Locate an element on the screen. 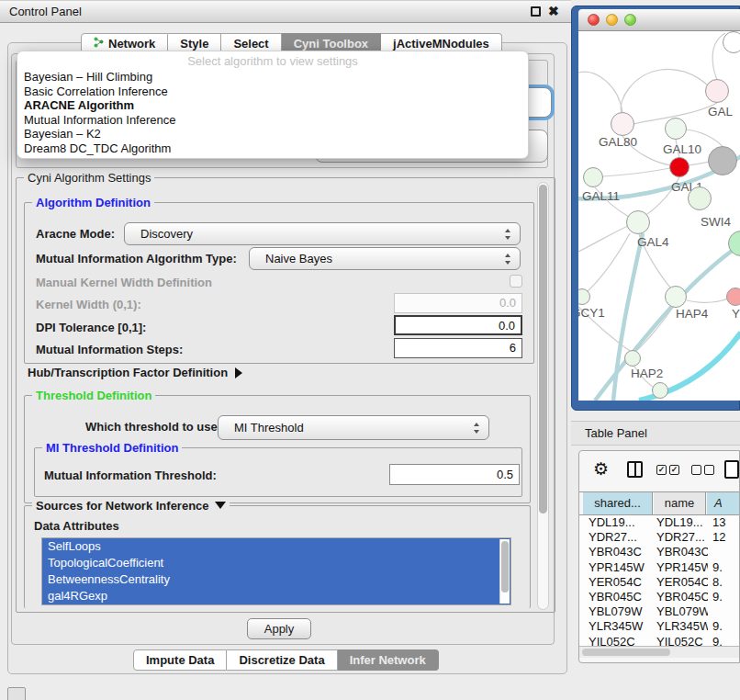 This screenshot has width=740, height=700. table-row: YBR043CYBR043C is located at coordinates (659, 552).